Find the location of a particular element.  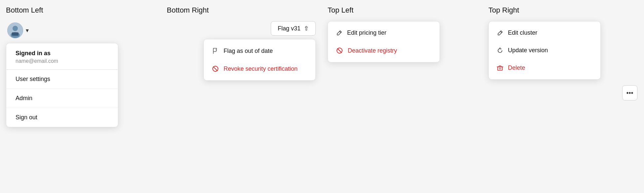

edit-cluster-label: Edit cluster is located at coordinates (522, 33).